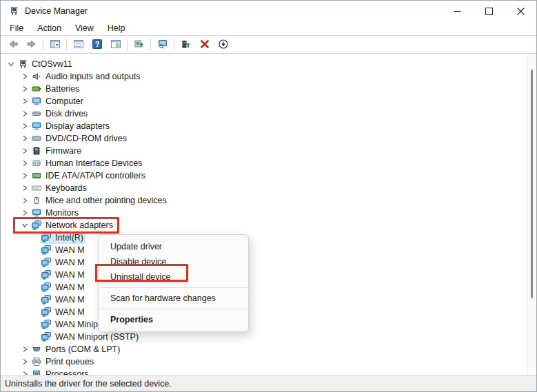 The height and width of the screenshot is (392, 537). I want to click on title-bar: Device Manager, so click(269, 11).